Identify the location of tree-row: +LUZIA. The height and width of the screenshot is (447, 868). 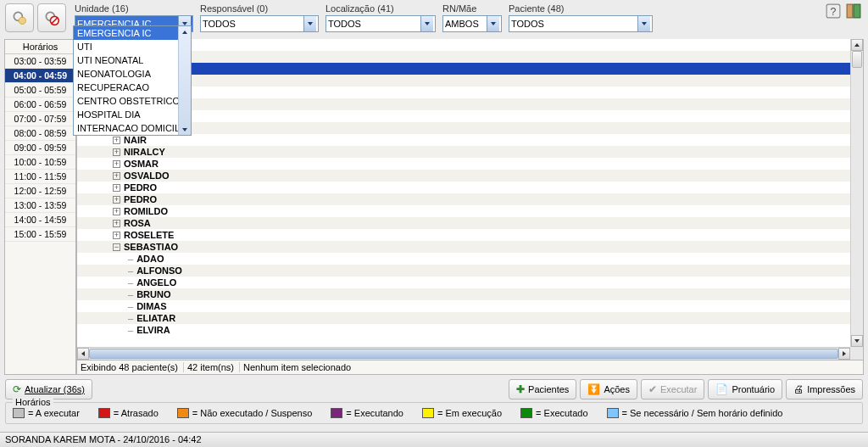
(464, 128).